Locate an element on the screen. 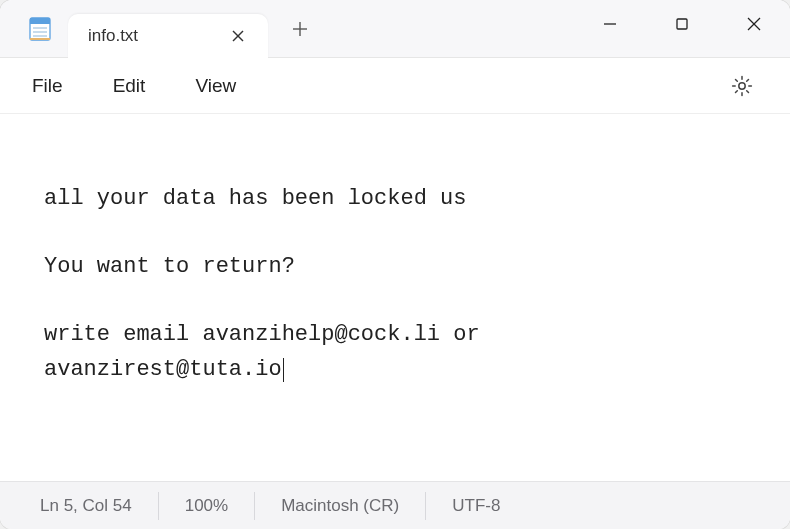  menu-file: File is located at coordinates (48, 86).